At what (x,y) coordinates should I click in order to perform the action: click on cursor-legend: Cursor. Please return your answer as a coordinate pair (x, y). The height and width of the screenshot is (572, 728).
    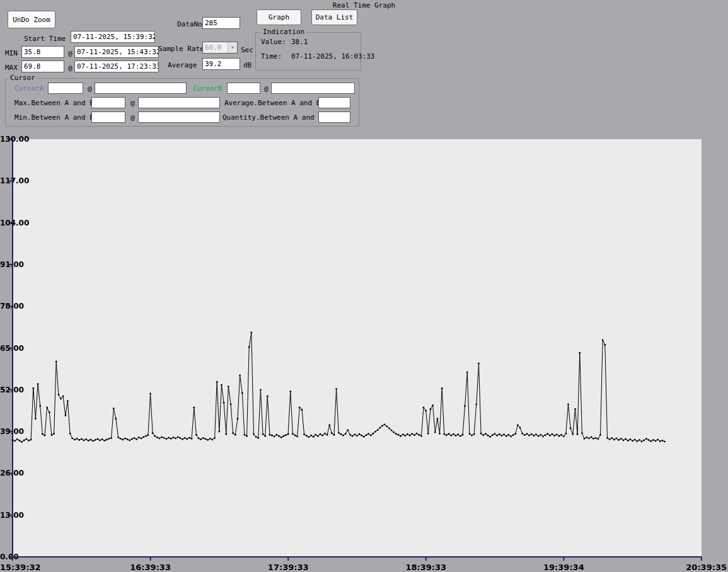
    Looking at the image, I should click on (23, 78).